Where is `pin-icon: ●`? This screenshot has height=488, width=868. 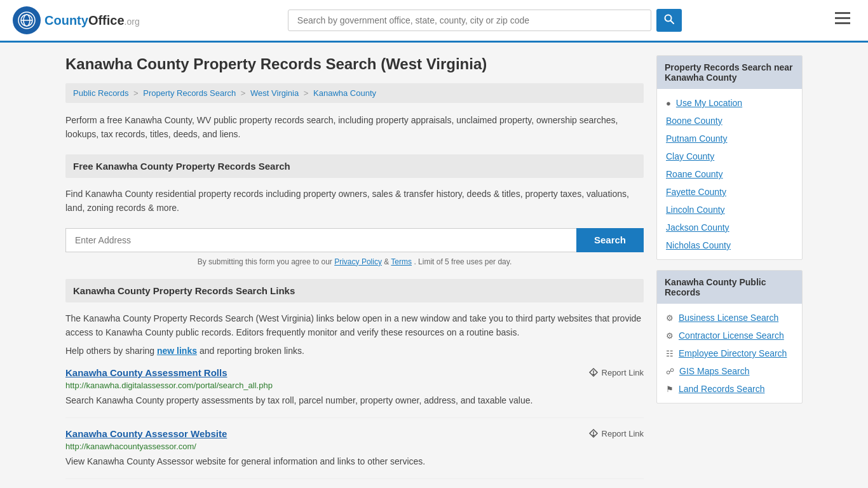 pin-icon: ● is located at coordinates (668, 103).